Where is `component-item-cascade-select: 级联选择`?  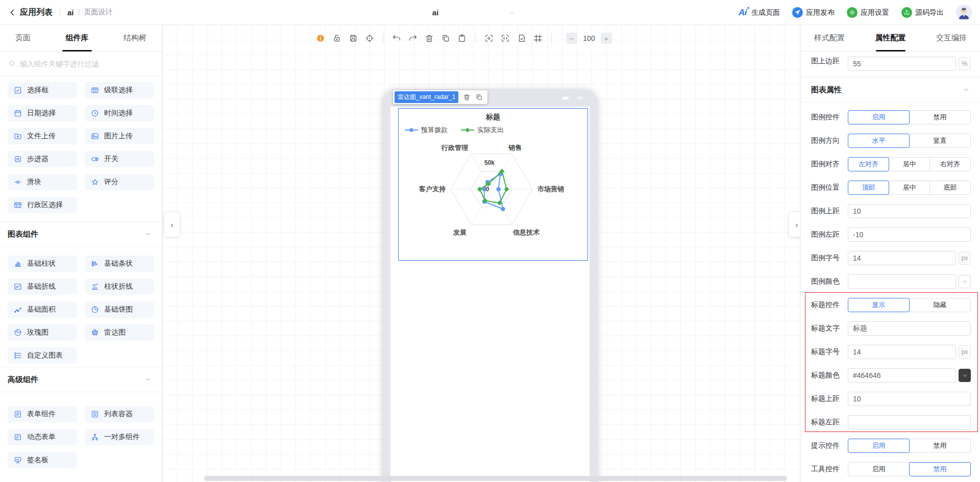 component-item-cascade-select: 级联选择 is located at coordinates (119, 90).